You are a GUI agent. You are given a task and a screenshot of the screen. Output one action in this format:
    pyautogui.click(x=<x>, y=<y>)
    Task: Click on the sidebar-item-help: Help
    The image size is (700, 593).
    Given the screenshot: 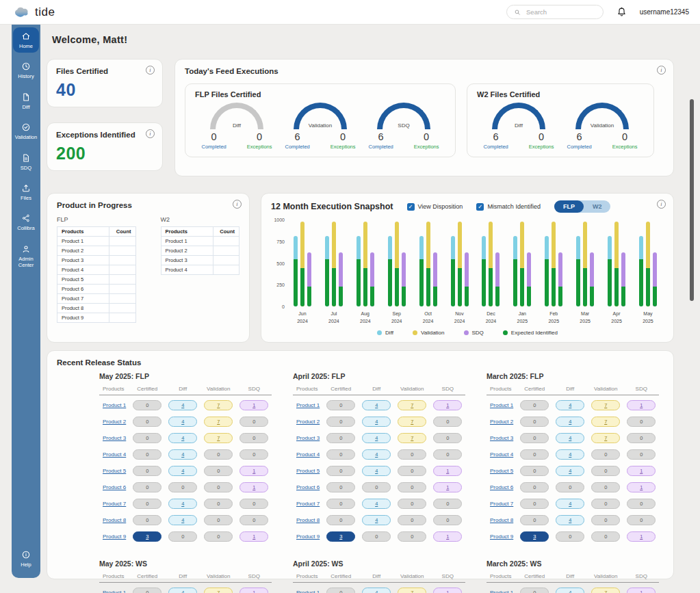 What is the action you would take?
    pyautogui.click(x=26, y=558)
    